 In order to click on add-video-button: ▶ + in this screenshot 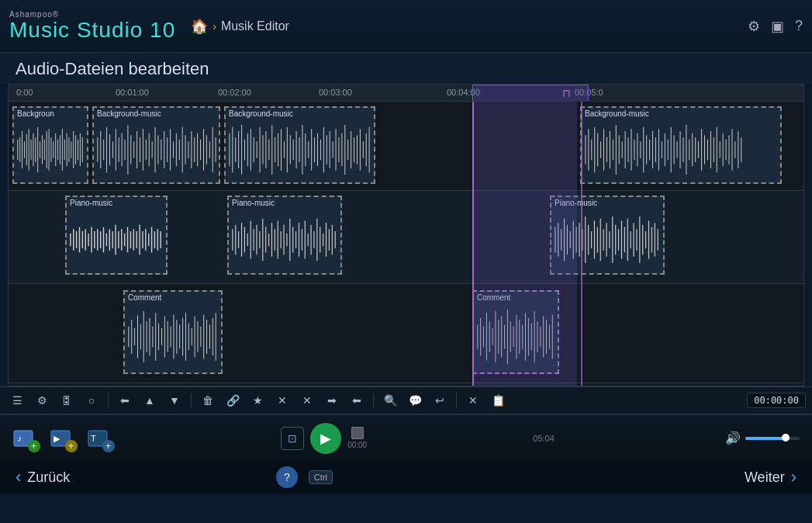, I will do `click(64, 438)`.